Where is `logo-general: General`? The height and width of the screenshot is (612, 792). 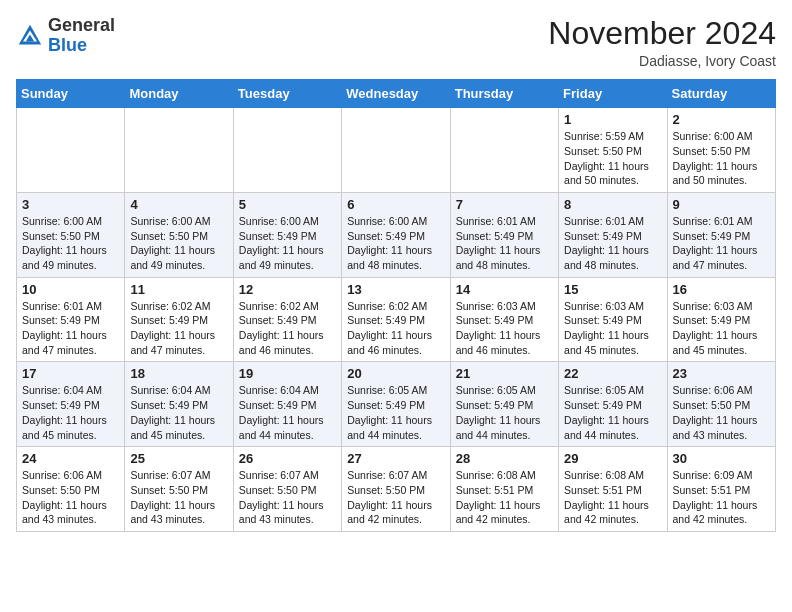 logo-general: General is located at coordinates (82, 25).